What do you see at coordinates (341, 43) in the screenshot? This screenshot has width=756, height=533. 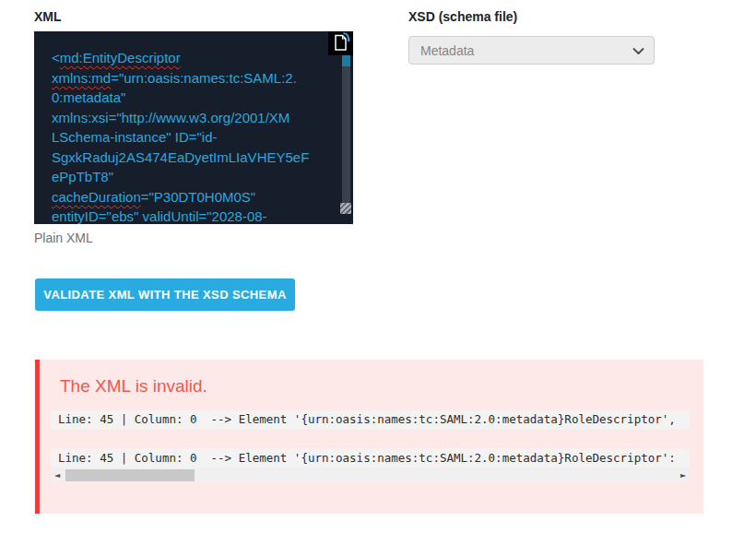 I see `copy-button` at bounding box center [341, 43].